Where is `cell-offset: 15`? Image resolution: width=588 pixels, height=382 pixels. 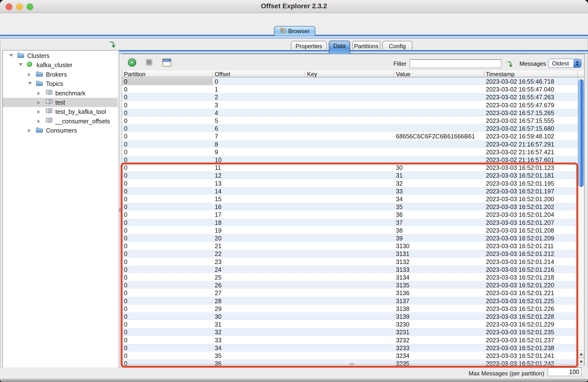 cell-offset: 15 is located at coordinates (259, 199).